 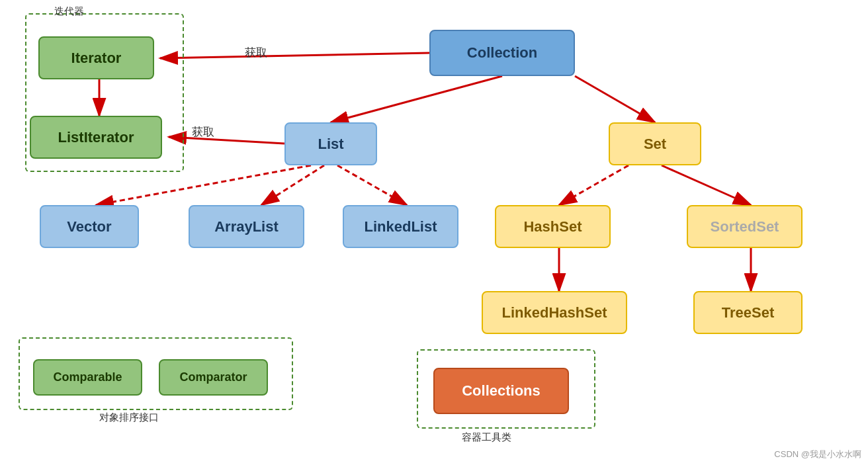 I want to click on sortedset-node: SortedSet, so click(x=745, y=226).